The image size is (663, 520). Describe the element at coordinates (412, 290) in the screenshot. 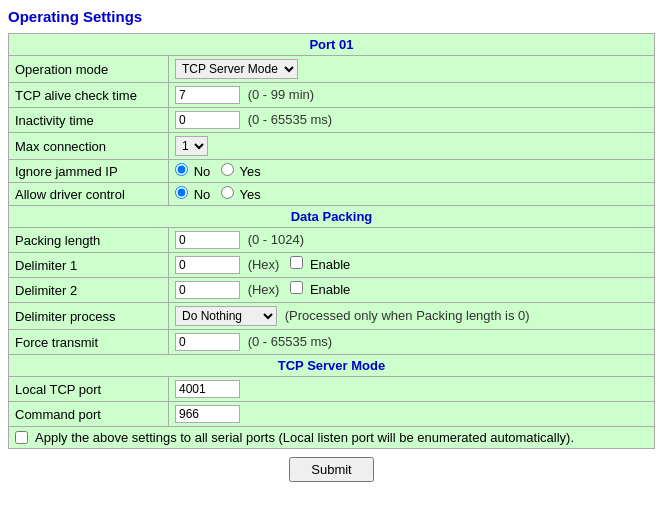

I see `delimiter2-cell: (Hex) Enable` at that location.